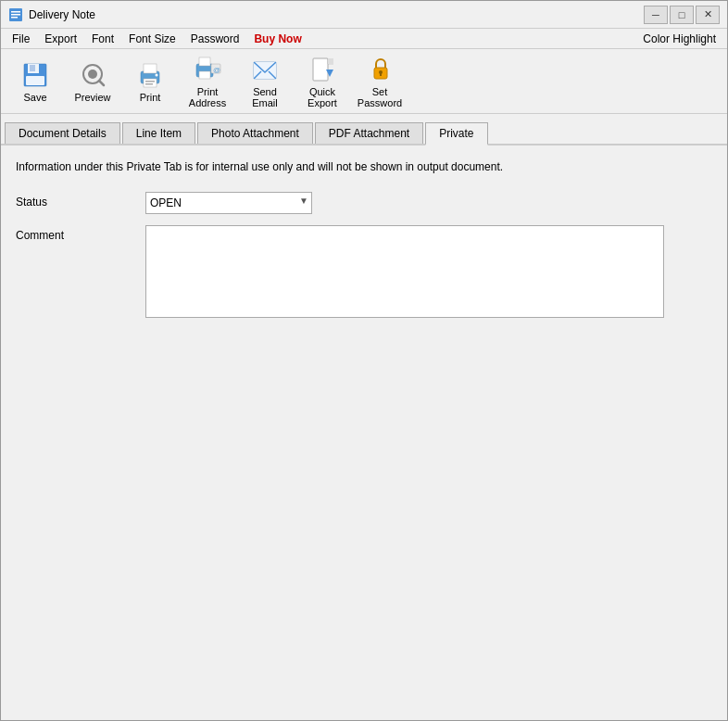 Image resolution: width=728 pixels, height=721 pixels. I want to click on print-address-label: Print Address, so click(207, 97).